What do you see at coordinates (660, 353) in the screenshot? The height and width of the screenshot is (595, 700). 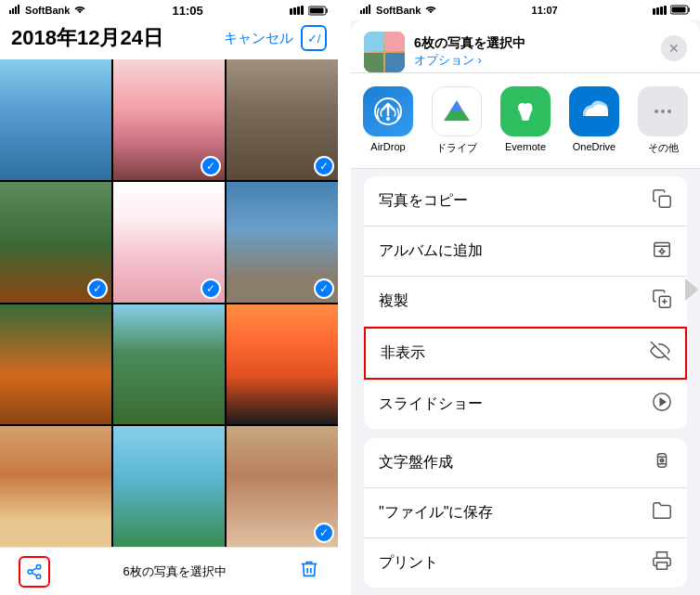 I see `hide-icon` at bounding box center [660, 353].